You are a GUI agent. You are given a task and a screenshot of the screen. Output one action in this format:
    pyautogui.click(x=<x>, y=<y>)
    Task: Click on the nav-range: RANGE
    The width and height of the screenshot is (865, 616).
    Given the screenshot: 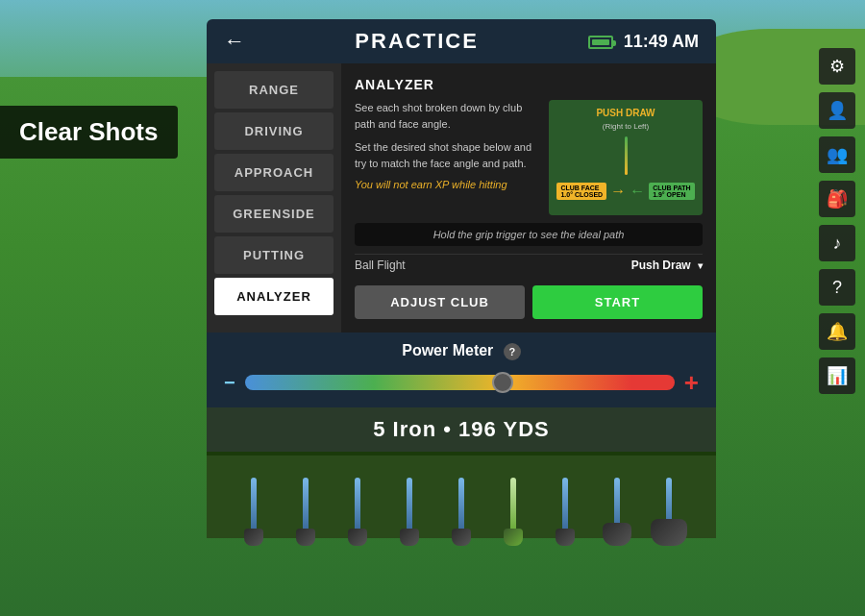 What is the action you would take?
    pyautogui.click(x=274, y=90)
    